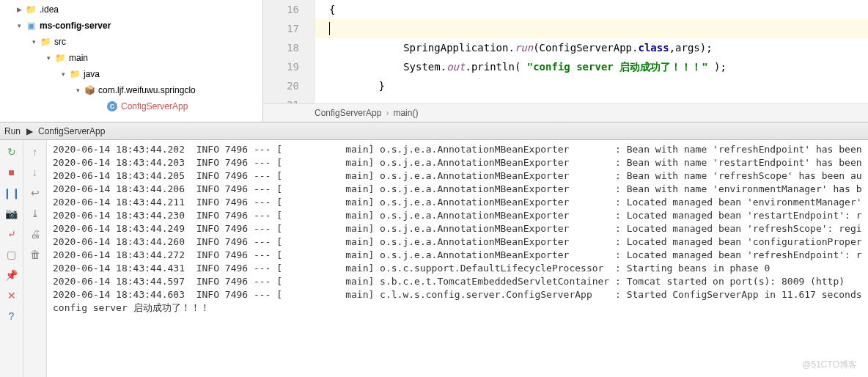 The width and height of the screenshot is (868, 377). Describe the element at coordinates (35, 172) in the screenshot. I see `down-icon: ↓` at that location.